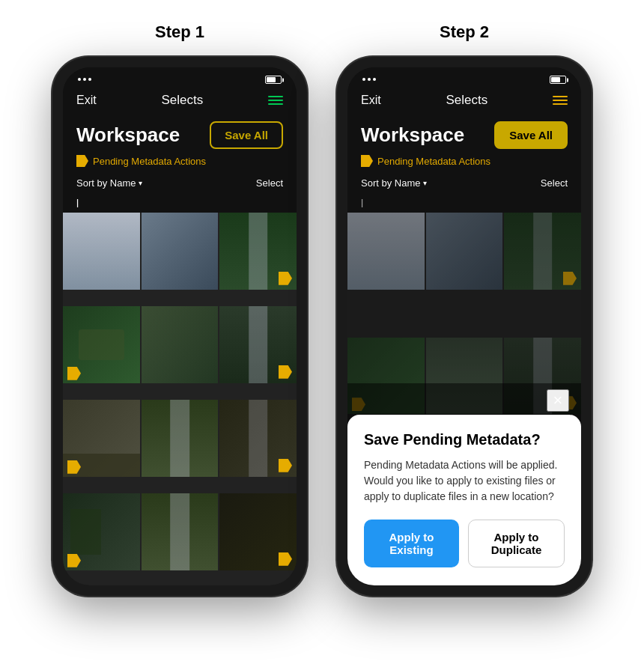  I want to click on pending-badge-2: Pending Metadata Actions, so click(464, 164).